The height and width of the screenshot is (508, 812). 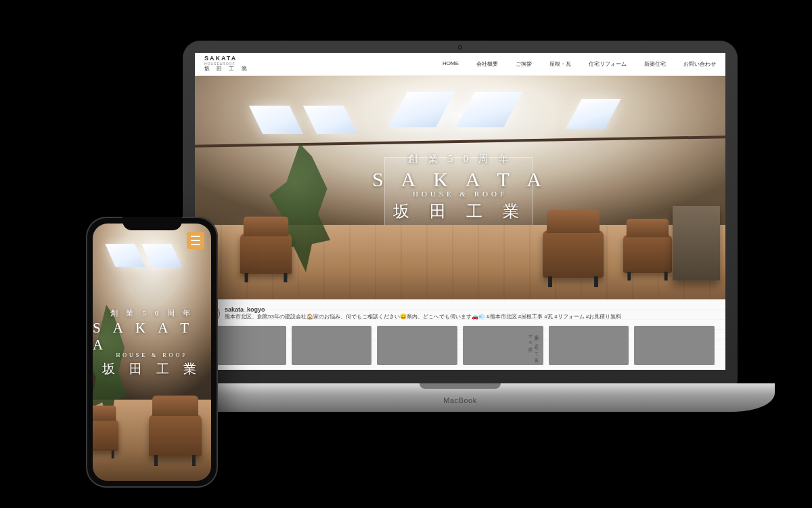 I want to click on site-header: SAKATA HOUSE&ROOF 坂 田 工 業 HOME 会社概要 ご挨拶 …, so click(x=460, y=64).